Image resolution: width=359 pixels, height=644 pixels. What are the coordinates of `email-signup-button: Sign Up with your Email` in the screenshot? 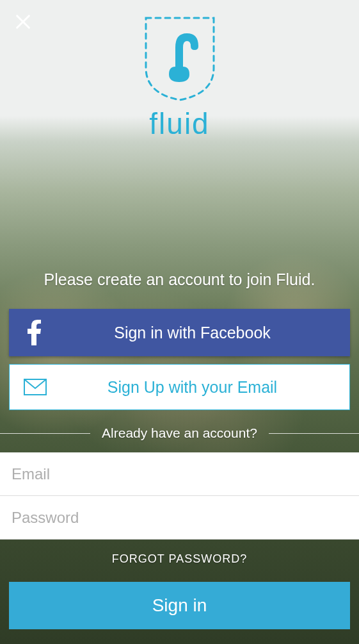 It's located at (179, 387).